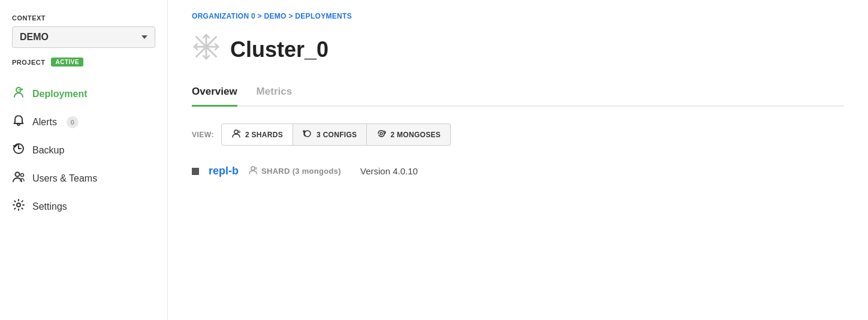 This screenshot has width=868, height=320. I want to click on tab-overview: Overview, so click(215, 93).